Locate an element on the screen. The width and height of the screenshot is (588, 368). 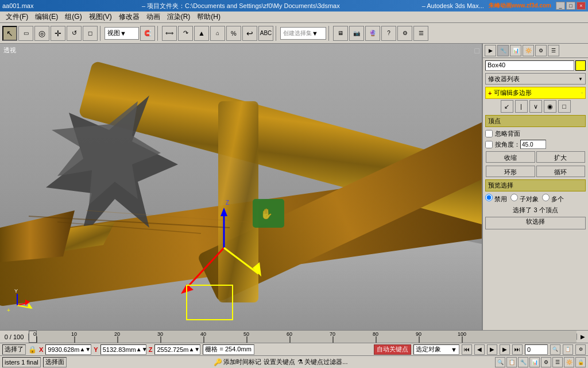
rp-modify-tab: 🔧 is located at coordinates (503, 51).